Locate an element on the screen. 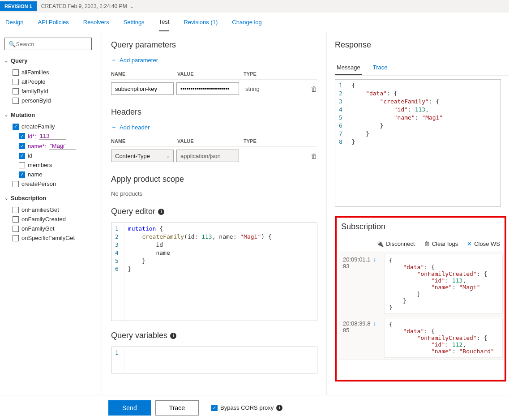 The image size is (509, 420). clear-logs-button: 🗑Clear logs is located at coordinates (441, 244).